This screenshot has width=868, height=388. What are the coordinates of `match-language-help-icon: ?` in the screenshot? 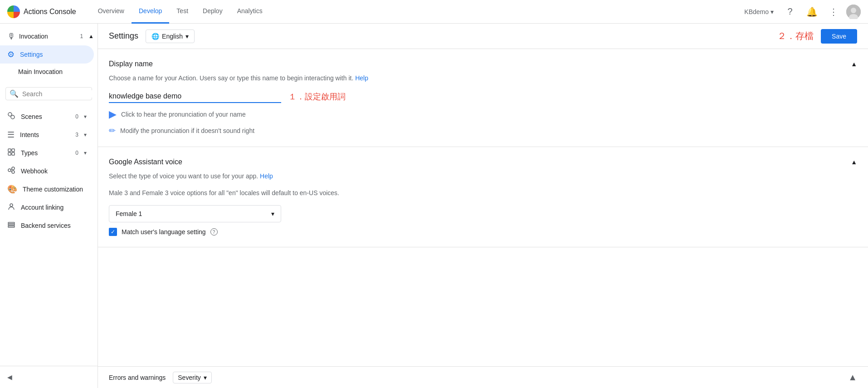 It's located at (214, 232).